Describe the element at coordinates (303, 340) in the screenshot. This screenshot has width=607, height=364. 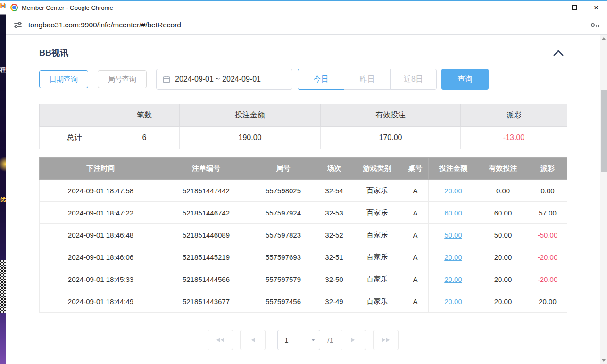
I see `pagination: 1 /1` at that location.